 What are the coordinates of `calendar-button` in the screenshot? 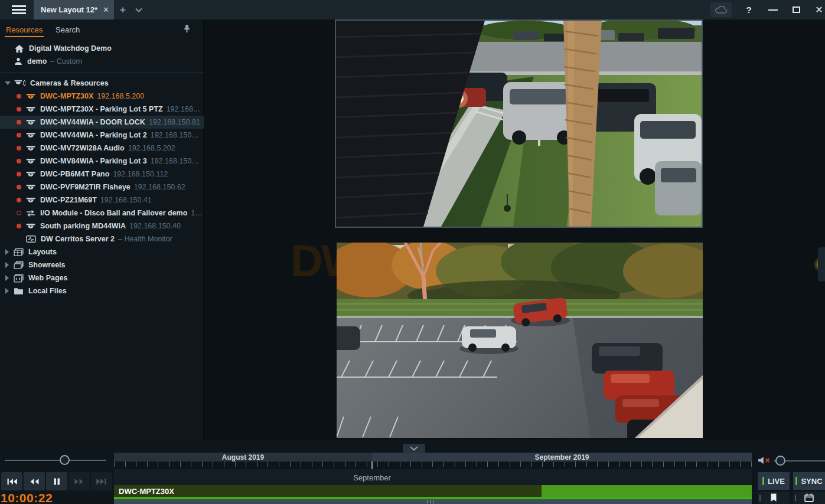 It's located at (809, 498).